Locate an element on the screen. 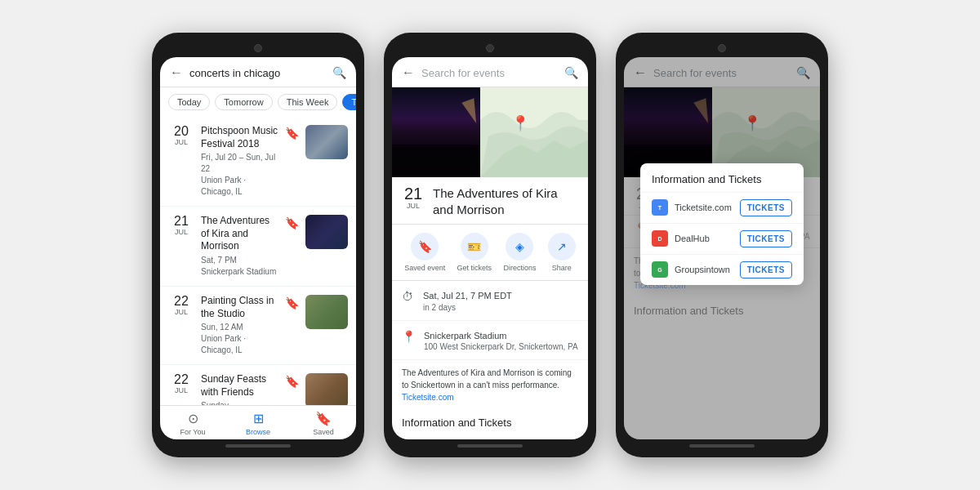 The width and height of the screenshot is (980, 490). desc-link: Ticketsite.com is located at coordinates (428, 397).